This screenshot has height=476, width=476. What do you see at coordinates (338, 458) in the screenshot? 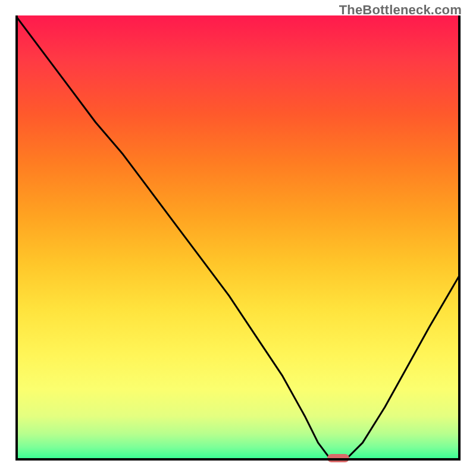
I see `optimal-point-marker` at bounding box center [338, 458].